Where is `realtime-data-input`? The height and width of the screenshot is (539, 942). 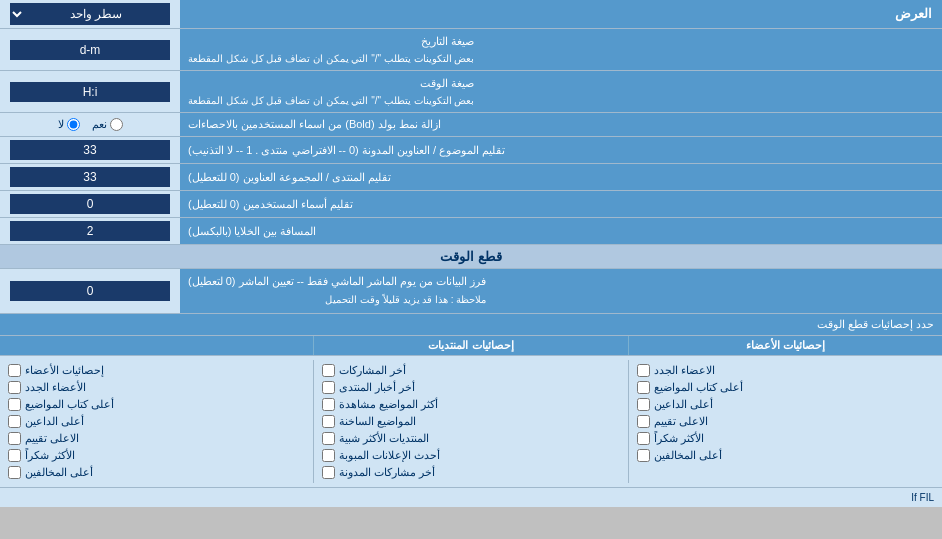
realtime-data-input is located at coordinates (90, 291).